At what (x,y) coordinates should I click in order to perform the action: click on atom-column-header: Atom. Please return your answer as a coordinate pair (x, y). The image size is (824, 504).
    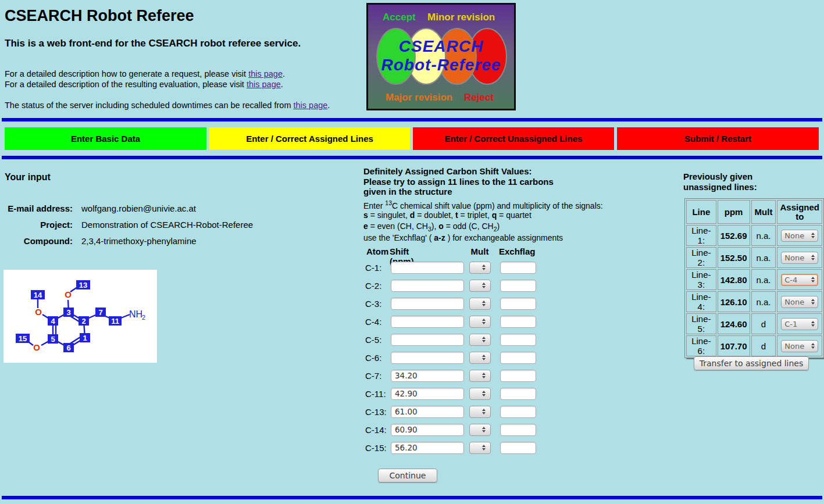
    Looking at the image, I should click on (377, 251).